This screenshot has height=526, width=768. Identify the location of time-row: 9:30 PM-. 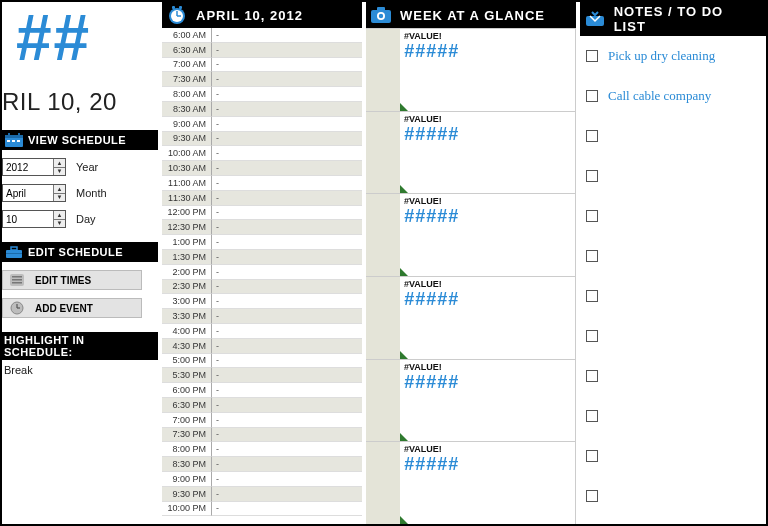
(262, 494).